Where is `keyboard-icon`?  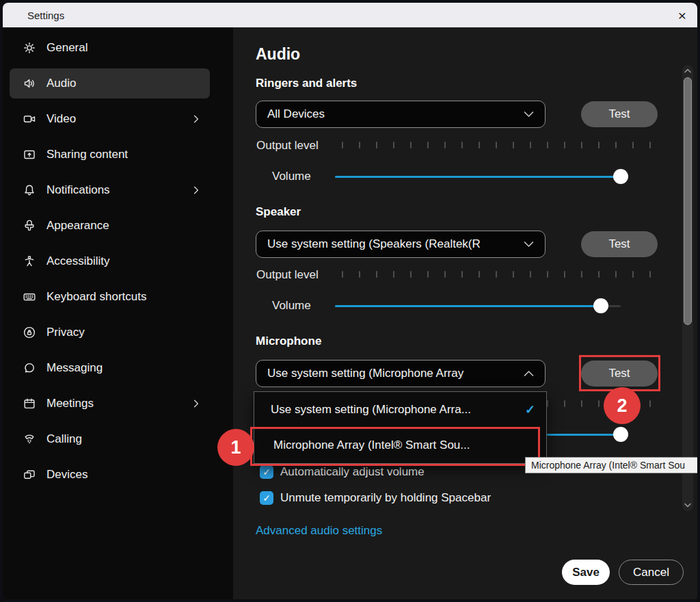
keyboard-icon is located at coordinates (29, 297).